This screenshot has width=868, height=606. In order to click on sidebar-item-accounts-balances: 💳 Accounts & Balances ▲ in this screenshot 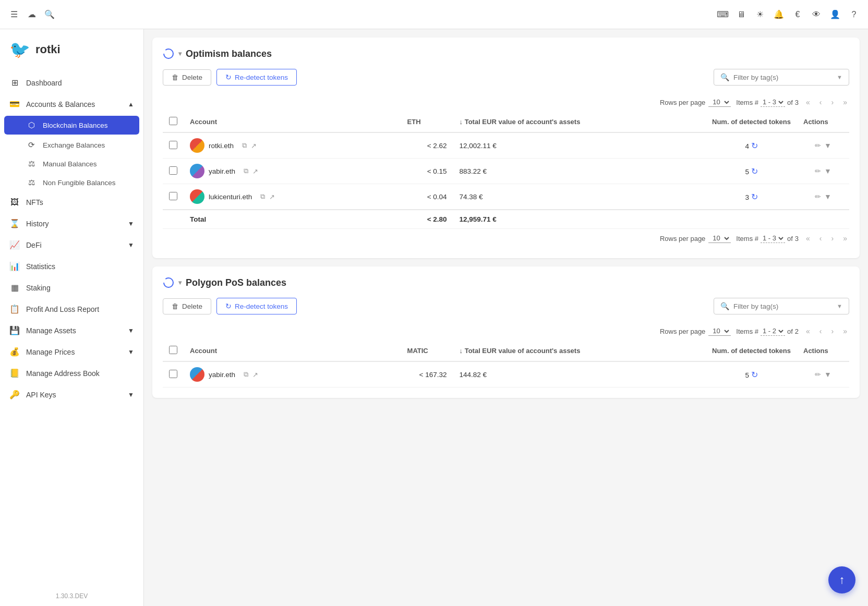, I will do `click(72, 104)`.